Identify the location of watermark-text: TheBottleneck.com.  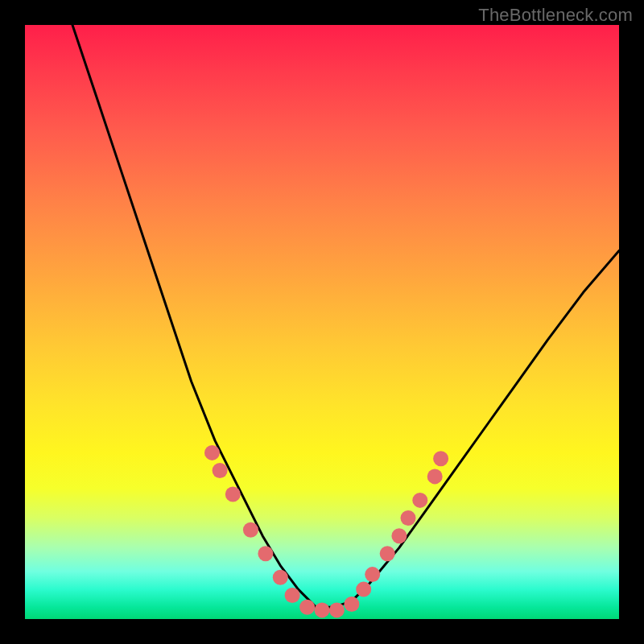
(555, 15).